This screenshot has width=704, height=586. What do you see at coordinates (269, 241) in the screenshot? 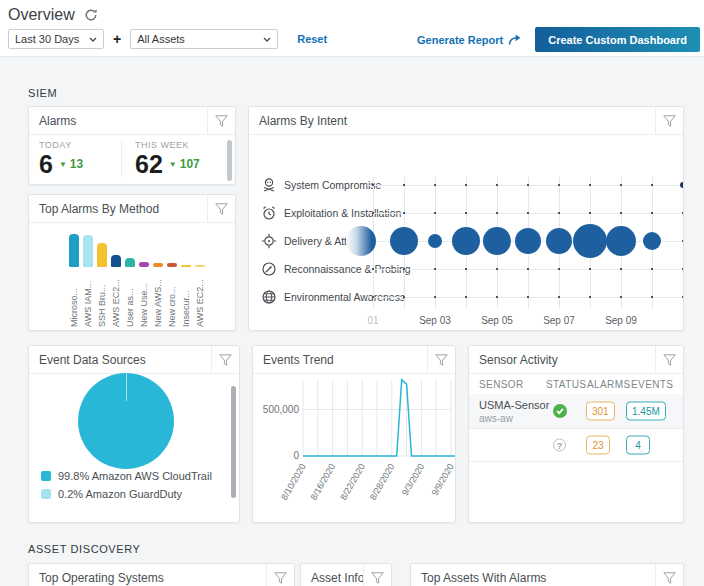
I see `crosshair-target-icon` at bounding box center [269, 241].